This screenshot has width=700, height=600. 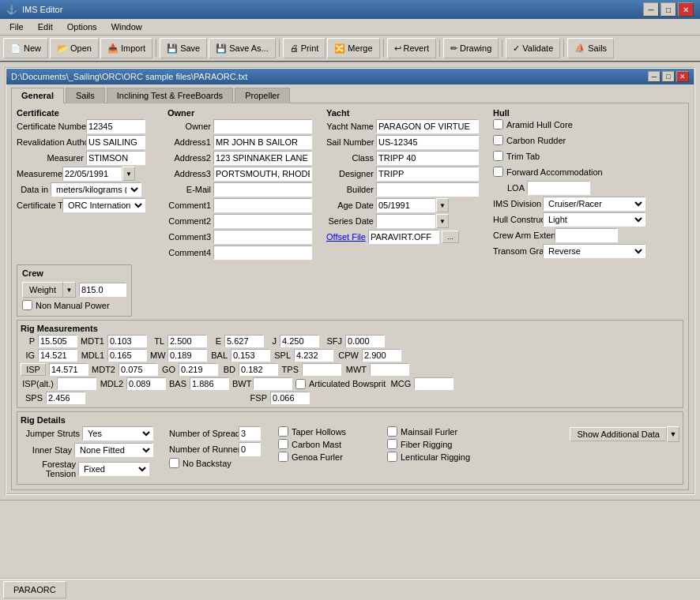 I want to click on doc-minimize-button: ─, so click(x=654, y=77).